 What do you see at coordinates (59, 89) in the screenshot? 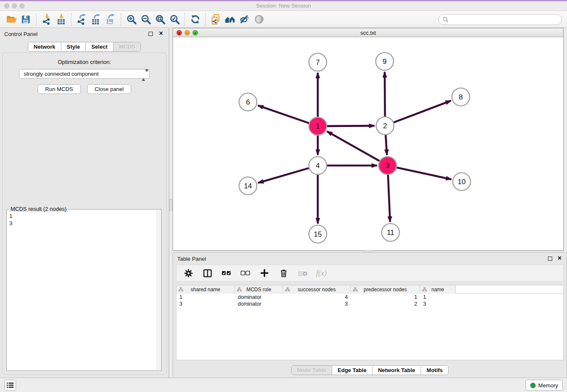
I see `run-mcds-button: Run MCDS` at bounding box center [59, 89].